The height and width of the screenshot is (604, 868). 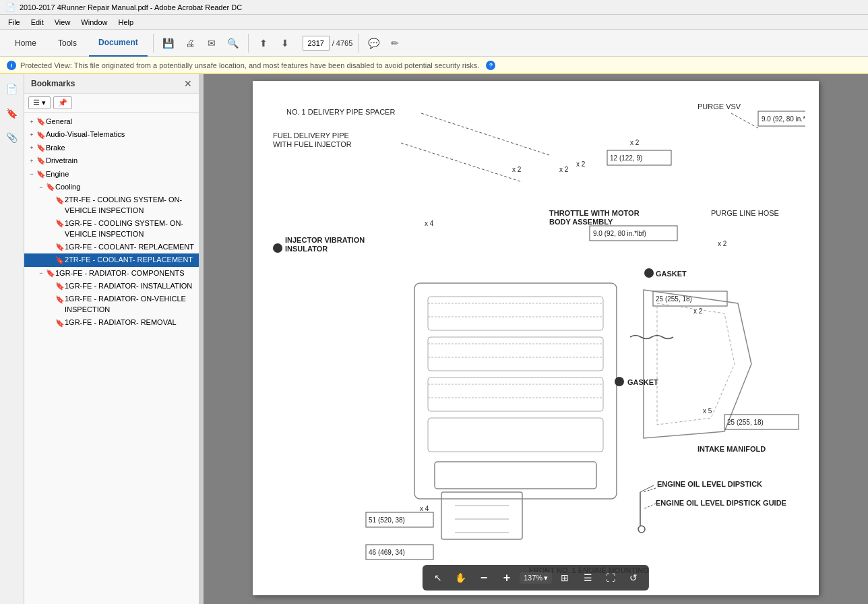 What do you see at coordinates (94, 22) in the screenshot?
I see `menu-window: Window` at bounding box center [94, 22].